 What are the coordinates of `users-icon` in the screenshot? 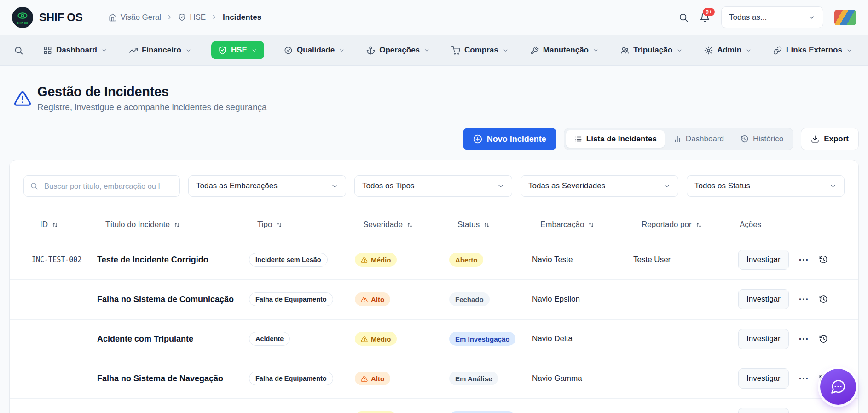 It's located at (625, 51).